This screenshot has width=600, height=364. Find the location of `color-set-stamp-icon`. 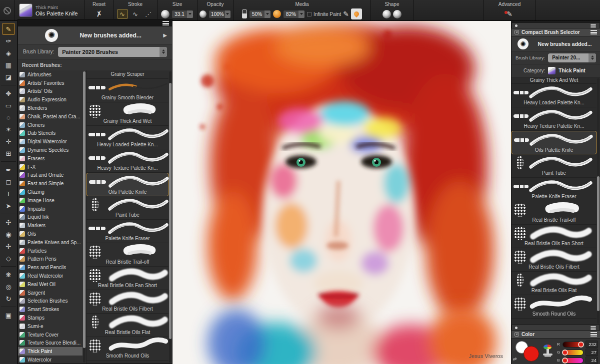

color-set-stamp-icon is located at coordinates (548, 352).